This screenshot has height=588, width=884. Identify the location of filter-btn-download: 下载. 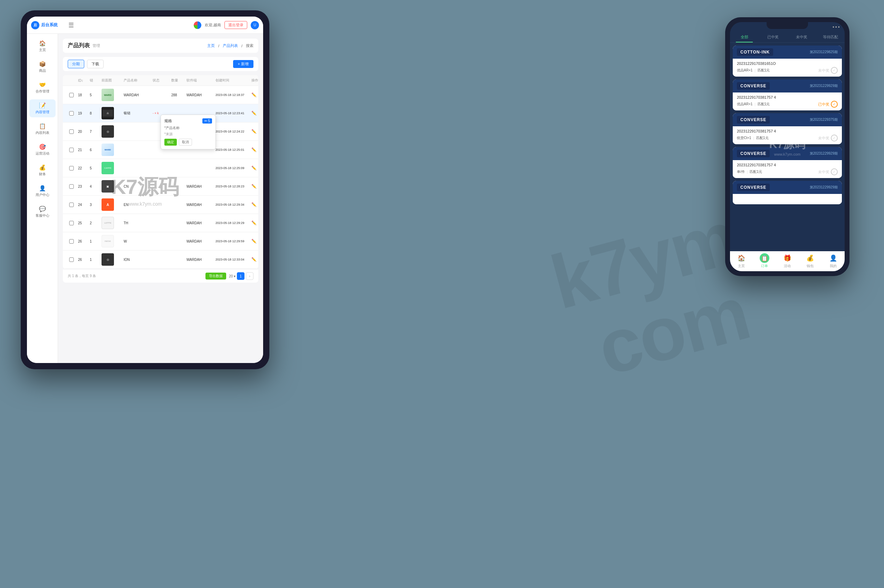
(95, 64).